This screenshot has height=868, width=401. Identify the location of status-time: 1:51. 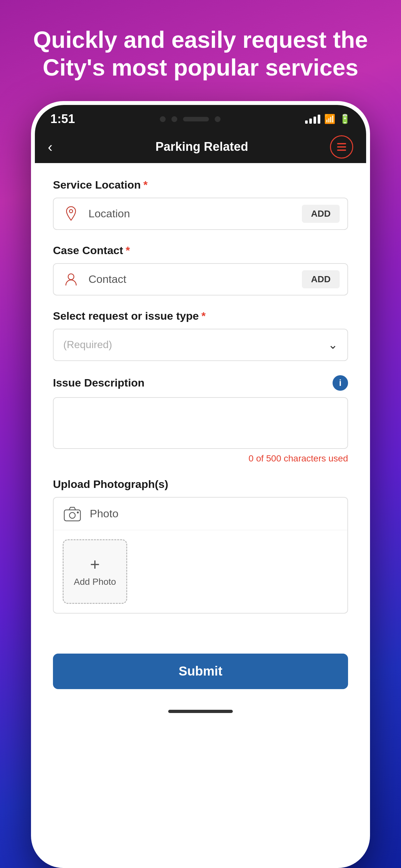
(63, 119).